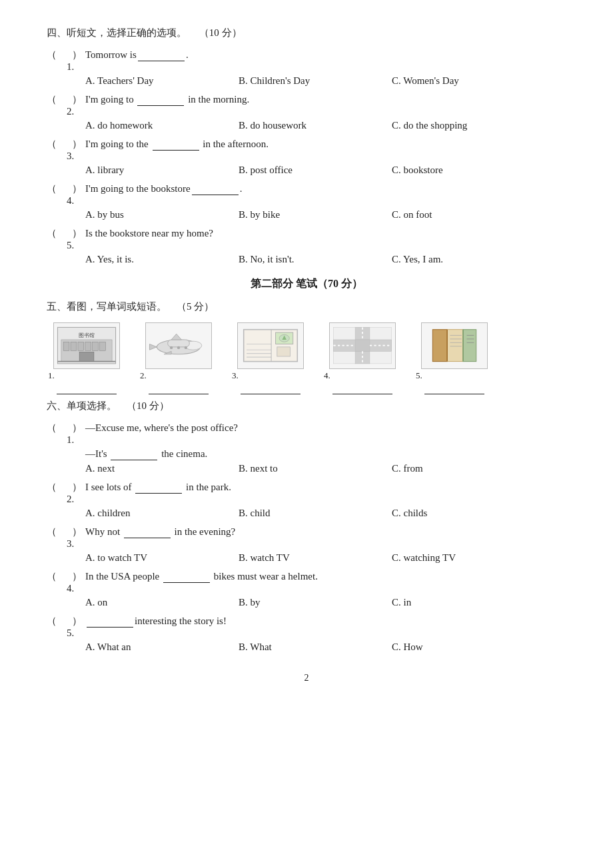 This screenshot has width=613, height=868. I want to click on option-b: B. No, it isn't., so click(315, 260).